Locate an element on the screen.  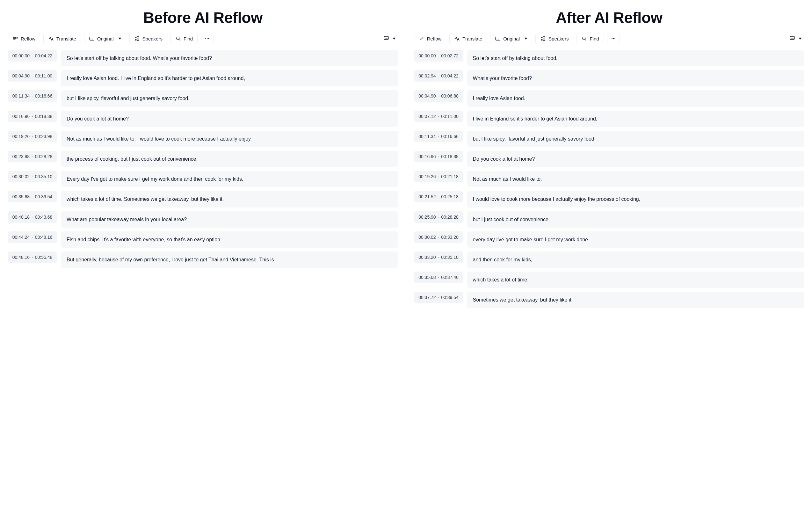
transcript-text: and then cook for my kids, is located at coordinates (636, 260).